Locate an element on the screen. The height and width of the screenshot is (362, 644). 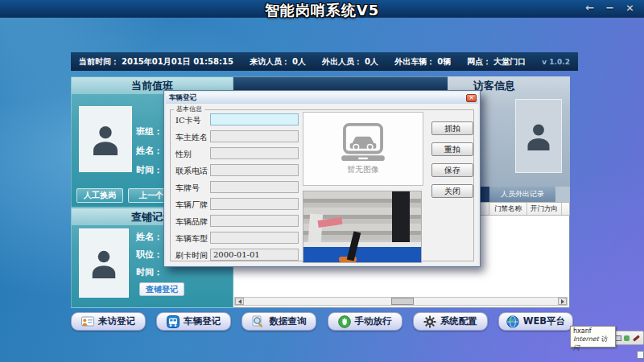
save-button: 保存 is located at coordinates (452, 171).